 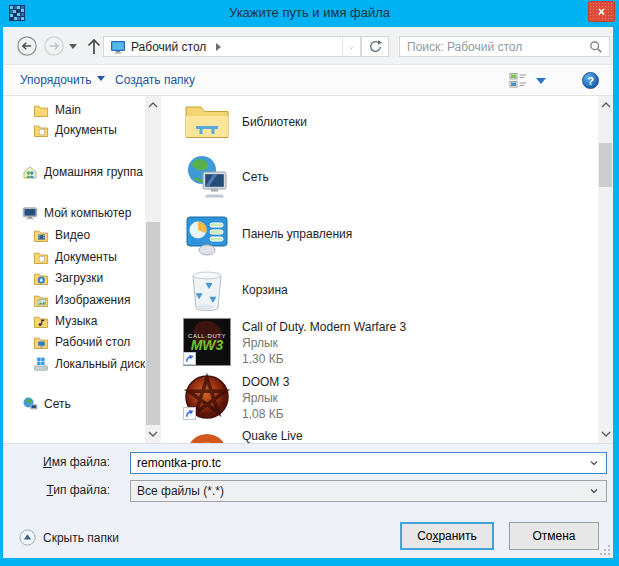 I want to click on breadcrumb: Рабочий стол, so click(x=168, y=47).